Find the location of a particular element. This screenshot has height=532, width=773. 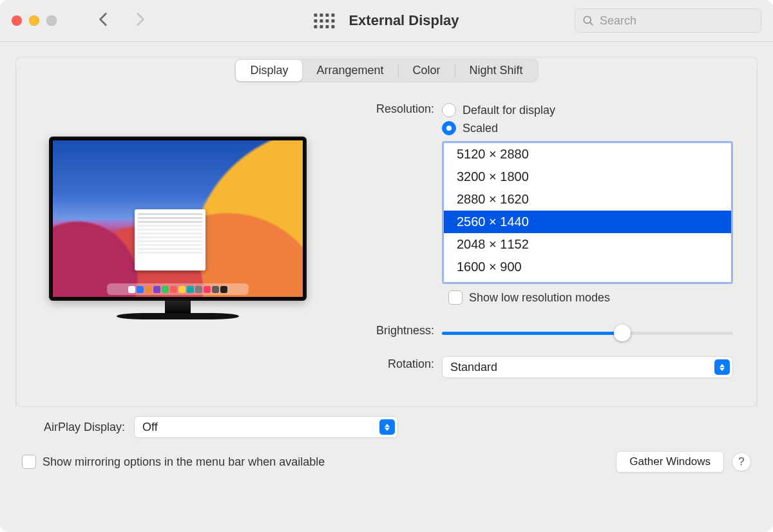

resolution-option: 2880 × 1620 is located at coordinates (587, 200).